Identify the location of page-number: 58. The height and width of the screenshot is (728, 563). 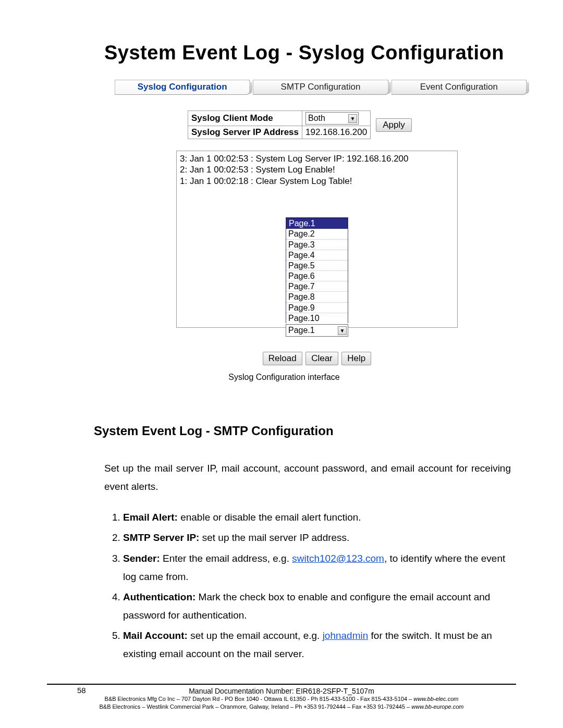
(81, 690).